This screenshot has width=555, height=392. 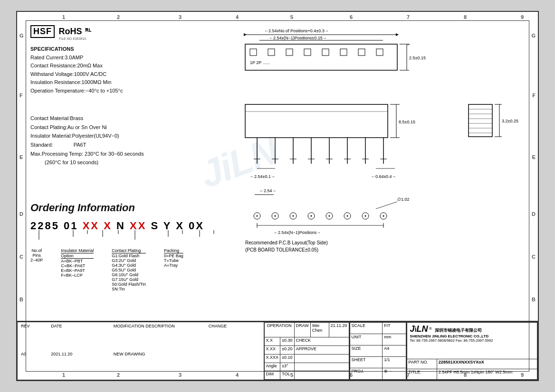 What do you see at coordinates (88, 31) in the screenshot?
I see `ul-logo: ᴿ̈ᴸ` at bounding box center [88, 31].